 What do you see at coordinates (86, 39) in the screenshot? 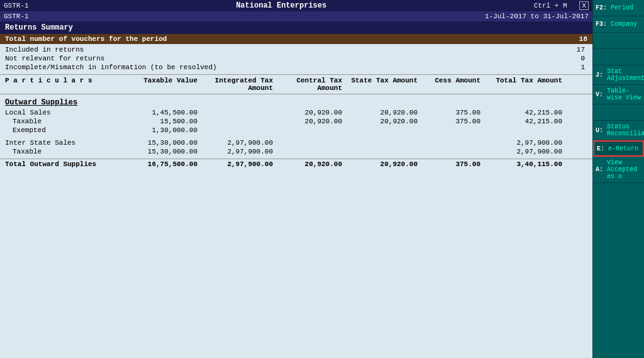
I see `total-vouchers-label: Total number of vouchers for the period` at bounding box center [86, 39].